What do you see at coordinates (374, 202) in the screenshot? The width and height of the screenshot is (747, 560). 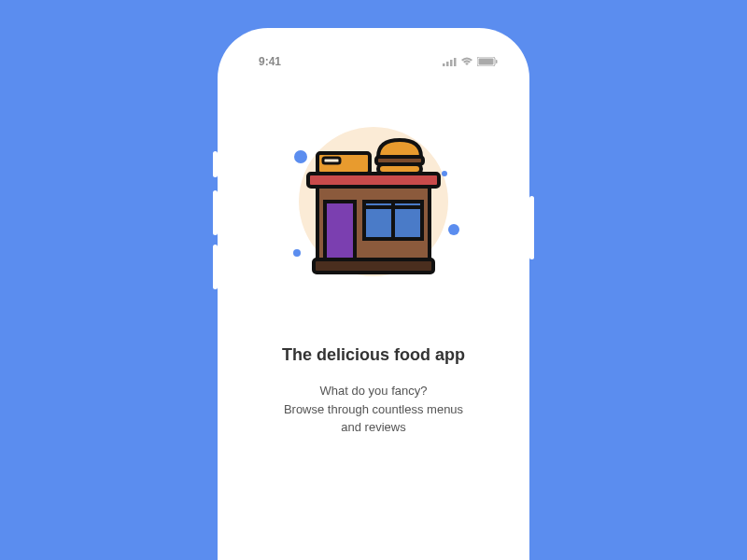 I see `onboarding-illustration` at bounding box center [374, 202].